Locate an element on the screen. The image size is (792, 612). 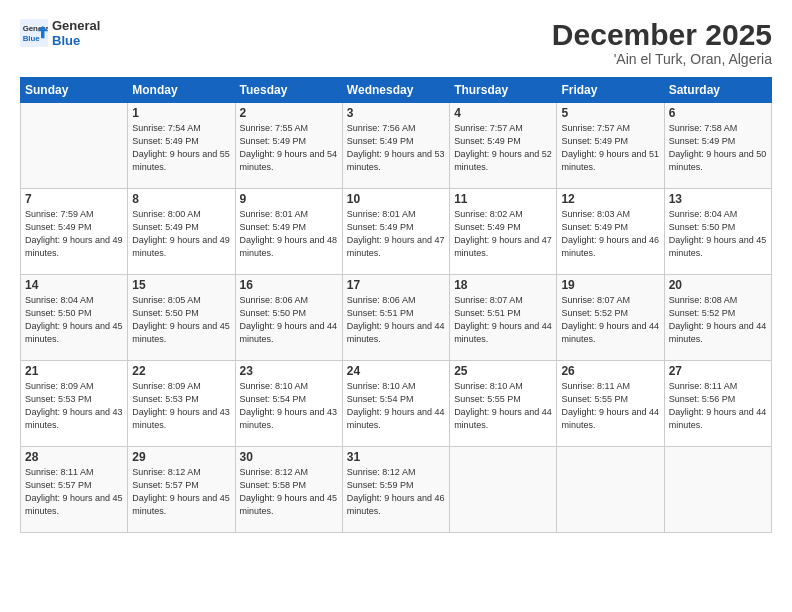
day-detail: Sunrise: 8:02 AMSunset: 5:49 PMDaylight:… is located at coordinates (503, 234).